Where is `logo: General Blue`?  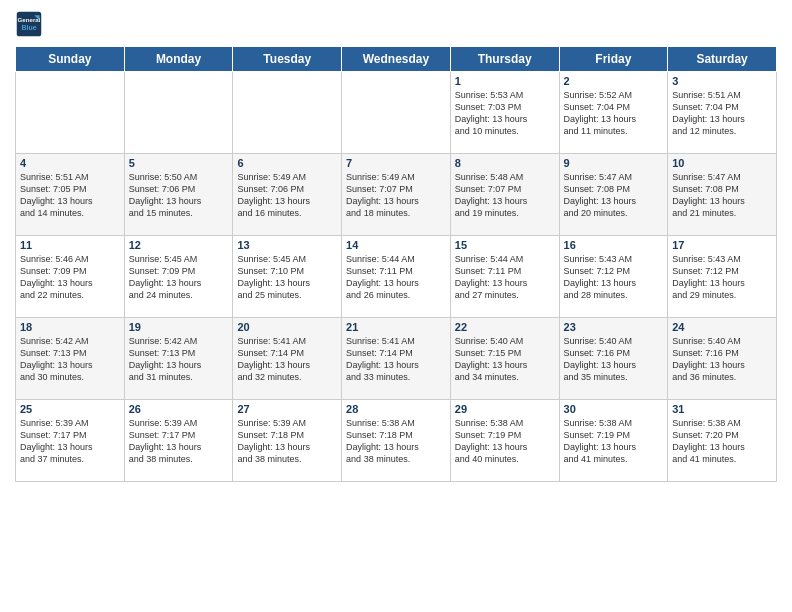 logo: General Blue is located at coordinates (29, 24).